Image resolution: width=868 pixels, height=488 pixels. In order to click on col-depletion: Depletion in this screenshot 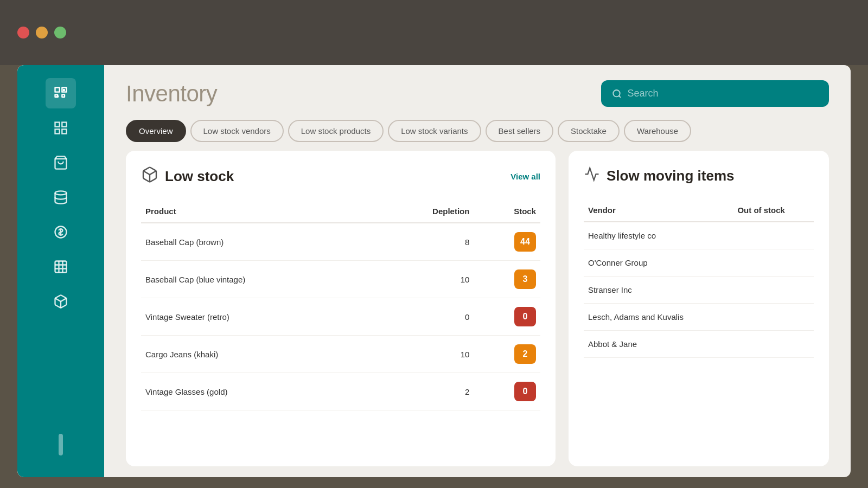, I will do `click(425, 211)`.